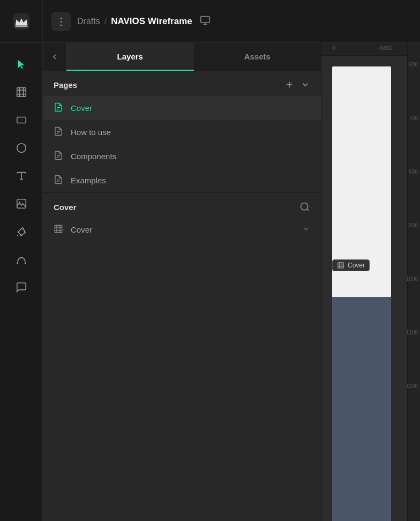 This screenshot has height=521, width=420. Describe the element at coordinates (182, 180) in the screenshot. I see `page-item-examples: Examples` at that location.